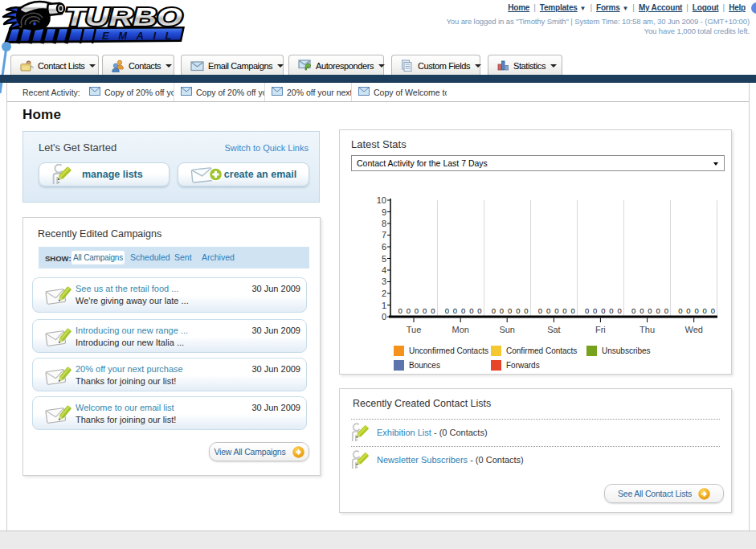  What do you see at coordinates (124, 18) in the screenshot?
I see `svg-text: TURBO` at bounding box center [124, 18].